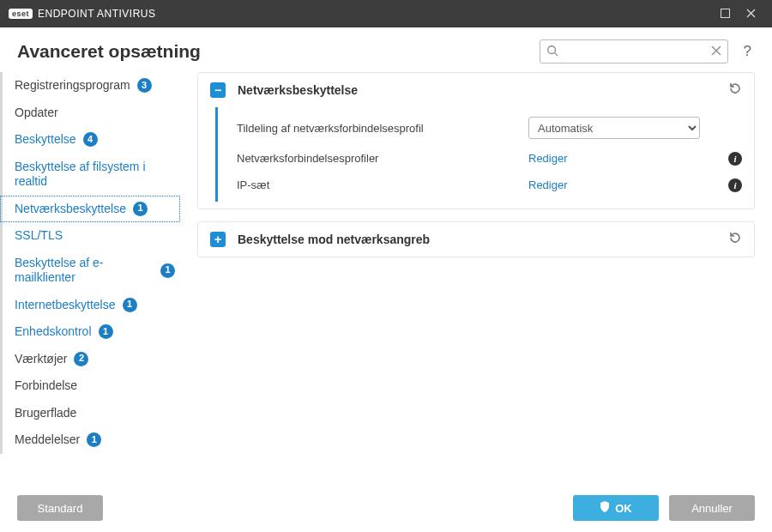 The image size is (772, 532). I want to click on sidebar-item-opdater: Opdater, so click(90, 113).